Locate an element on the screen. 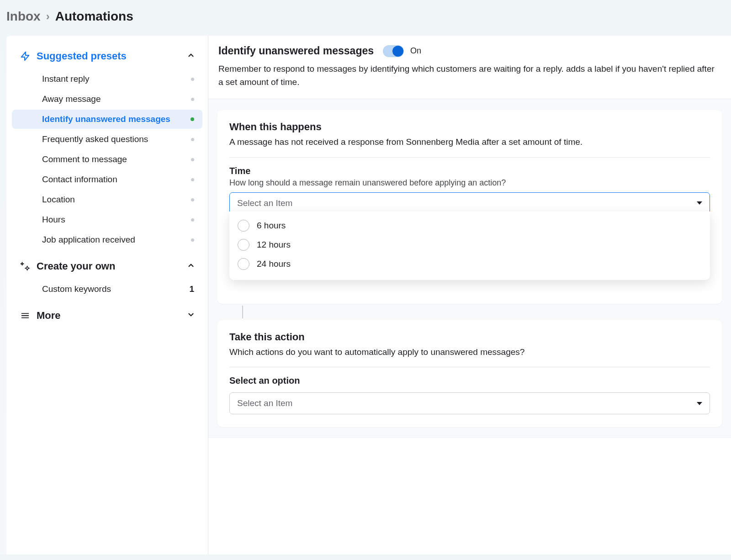 The height and width of the screenshot is (560, 731). action-option-label: Select an option is located at coordinates (470, 381).